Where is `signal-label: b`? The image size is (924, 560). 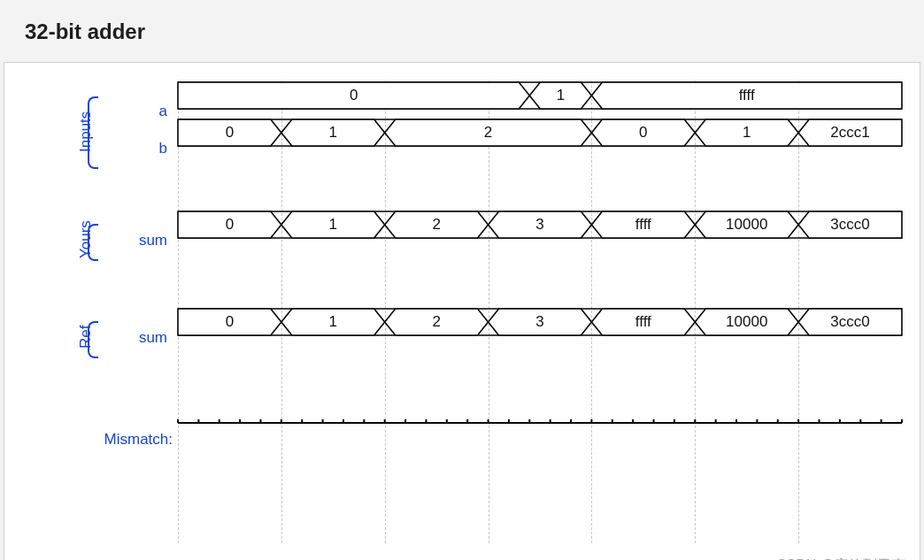
signal-label: b is located at coordinates (139, 149).